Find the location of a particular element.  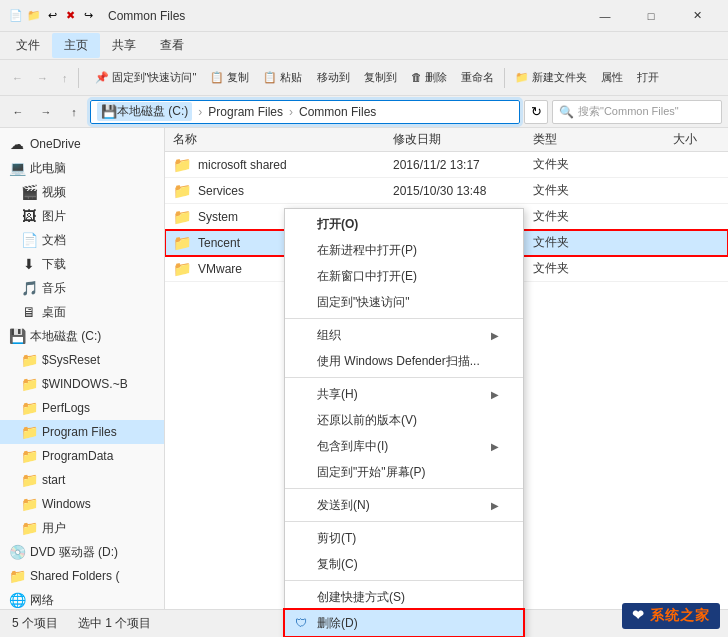

search-icon: 🔍 is located at coordinates (566, 112).